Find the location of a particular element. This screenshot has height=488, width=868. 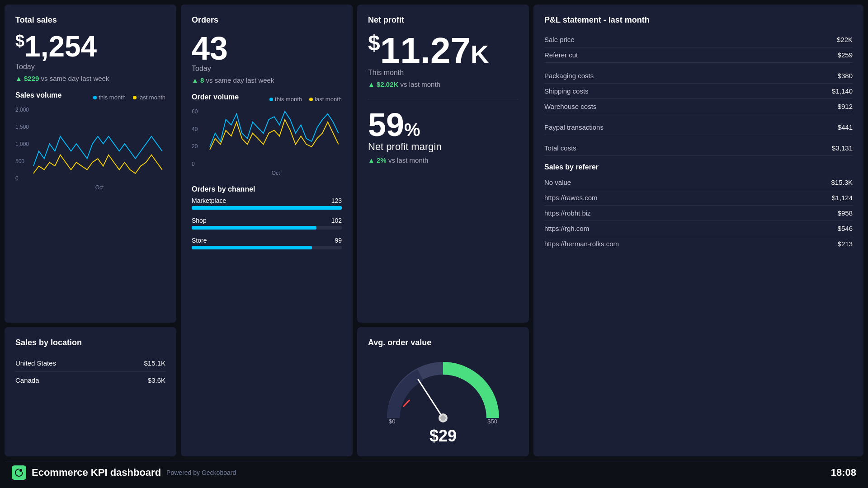

net-profit-margin-trend: 2% vs last month is located at coordinates (443, 160).